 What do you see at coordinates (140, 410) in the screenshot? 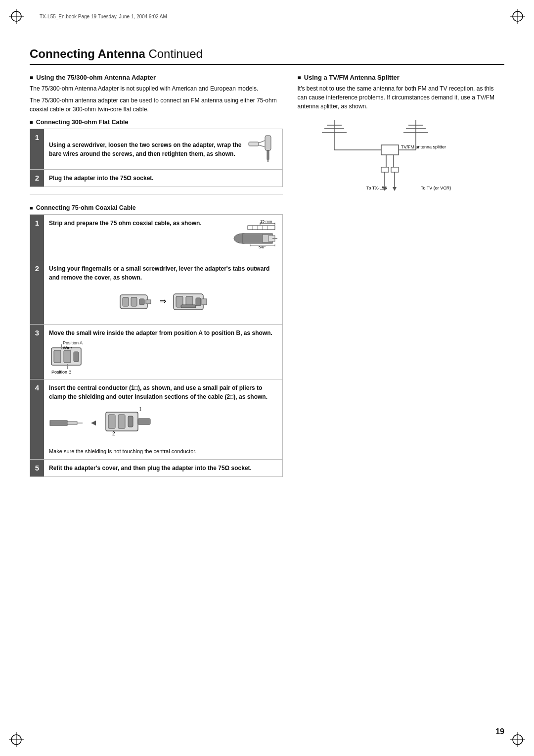
I see `svg-text: 1` at bounding box center [140, 410].